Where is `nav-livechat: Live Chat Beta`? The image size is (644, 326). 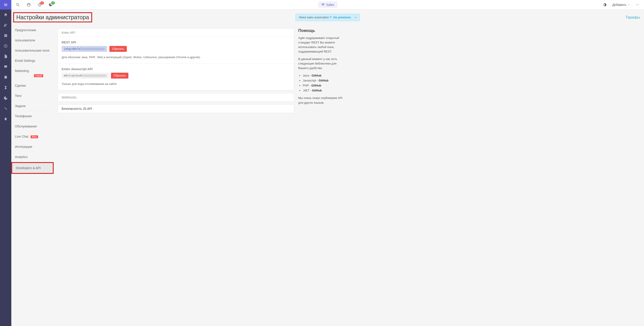 nav-livechat: Live Chat Beta is located at coordinates (32, 136).